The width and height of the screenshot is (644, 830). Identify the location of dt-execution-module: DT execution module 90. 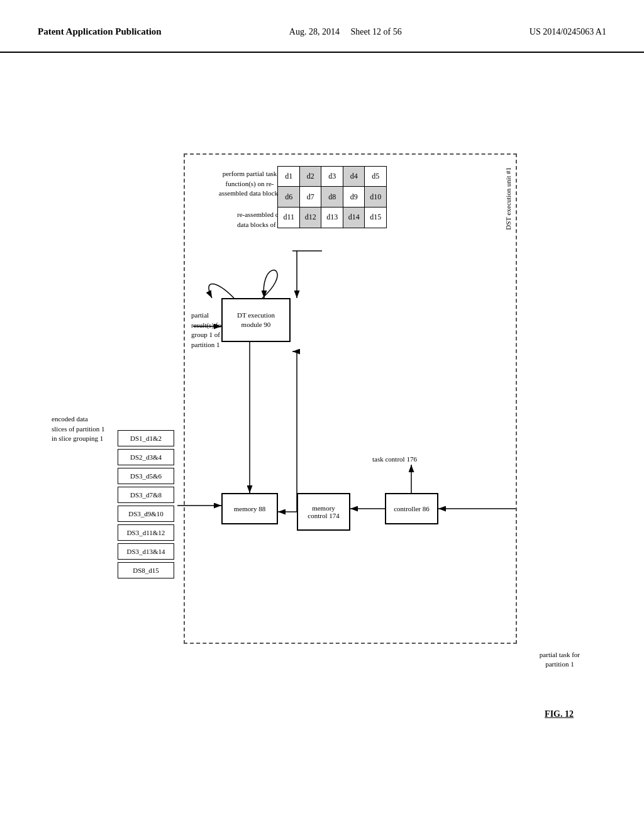
(256, 320).